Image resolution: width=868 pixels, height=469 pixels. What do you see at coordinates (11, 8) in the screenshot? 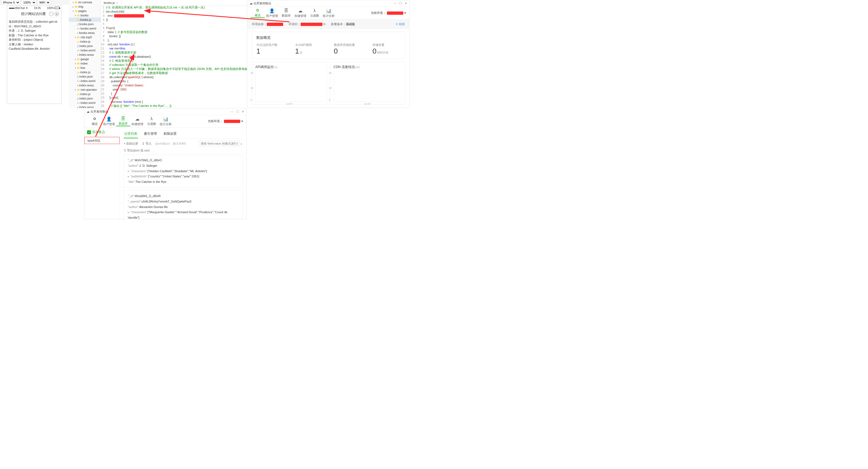
I see `signal-icon` at bounding box center [11, 8].